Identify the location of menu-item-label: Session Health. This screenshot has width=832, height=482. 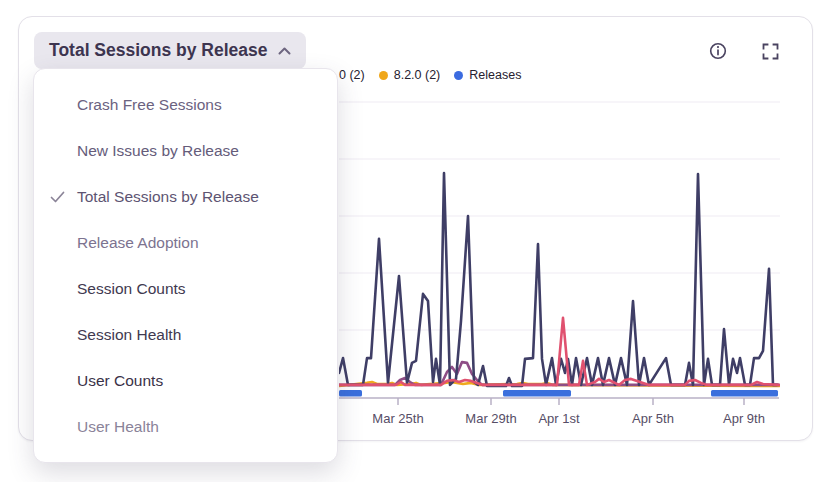
(129, 335).